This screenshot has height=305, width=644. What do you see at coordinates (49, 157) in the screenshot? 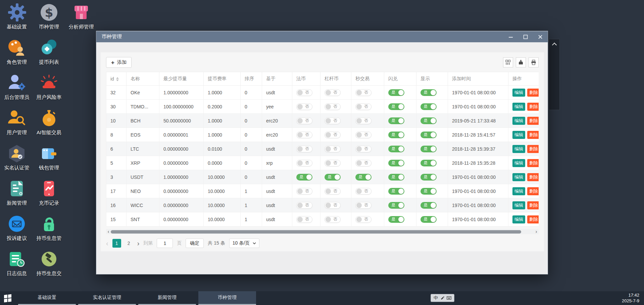
I see `desktop-icon-wallet: 钱包管理` at bounding box center [49, 157].